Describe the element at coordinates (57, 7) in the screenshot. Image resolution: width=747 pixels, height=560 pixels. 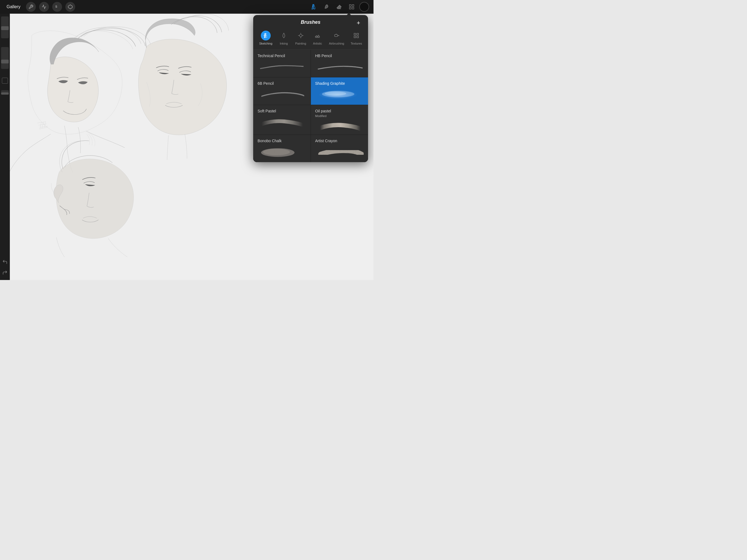
I see `smudge-button: S` at that location.